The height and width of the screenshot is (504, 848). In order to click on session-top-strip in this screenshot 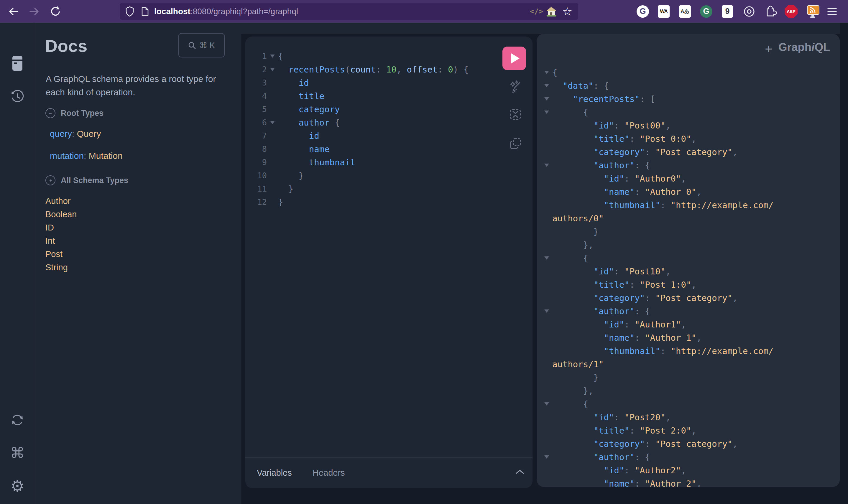, I will do `click(541, 29)`.